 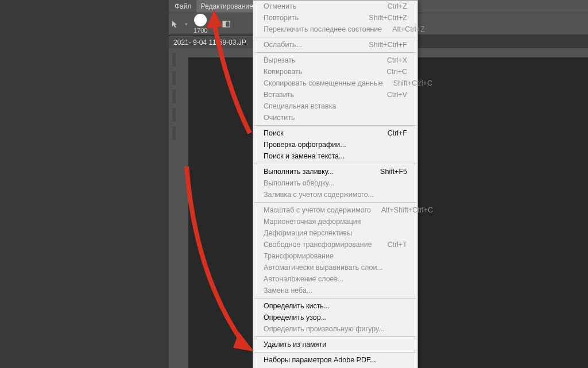 What do you see at coordinates (408, 29) in the screenshot?
I see `menu-item-shortcut: Alt+Ctrl+Z` at bounding box center [408, 29].